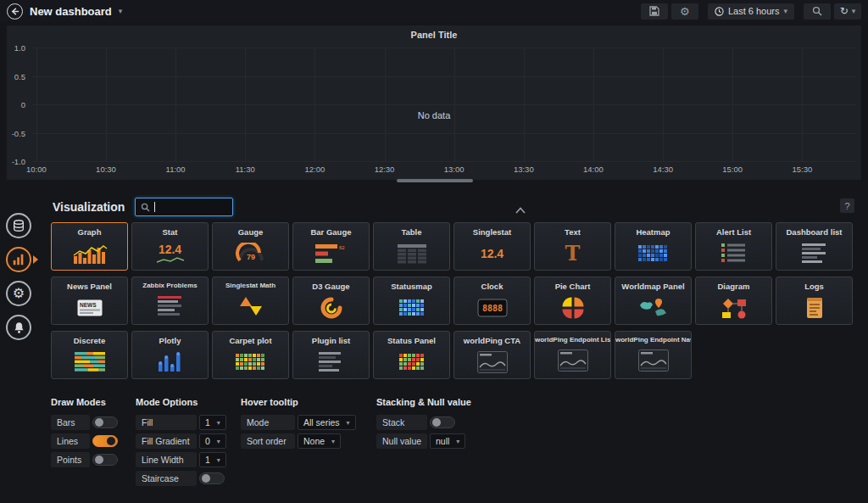  I want to click on viz-card-bar-gauge: Bar Gauge62, so click(331, 246).